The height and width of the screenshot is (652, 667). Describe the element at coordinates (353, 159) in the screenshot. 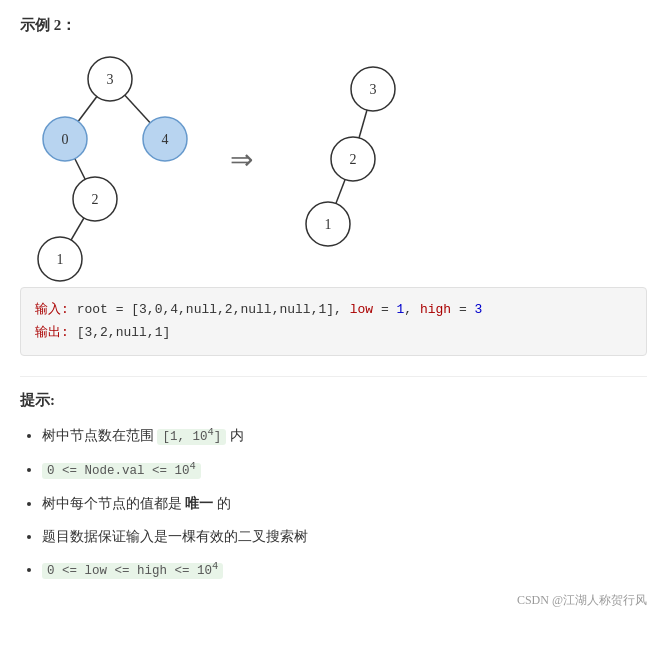

I see `right-tree-svg: 3 2 1` at that location.